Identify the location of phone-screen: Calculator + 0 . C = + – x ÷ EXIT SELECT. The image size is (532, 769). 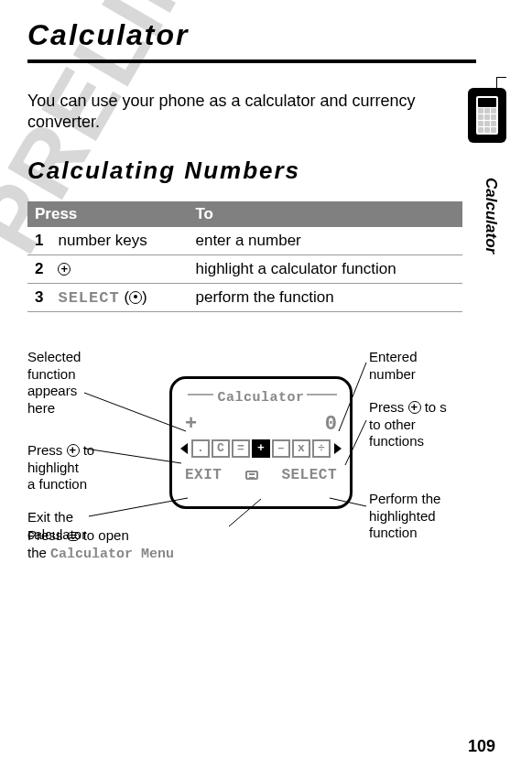
(261, 443).